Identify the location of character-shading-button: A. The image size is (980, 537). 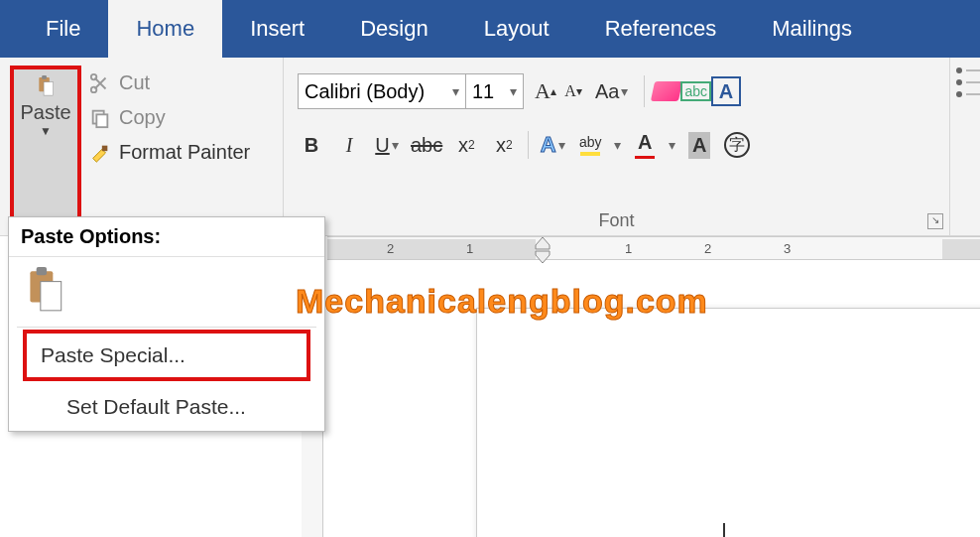
(699, 145).